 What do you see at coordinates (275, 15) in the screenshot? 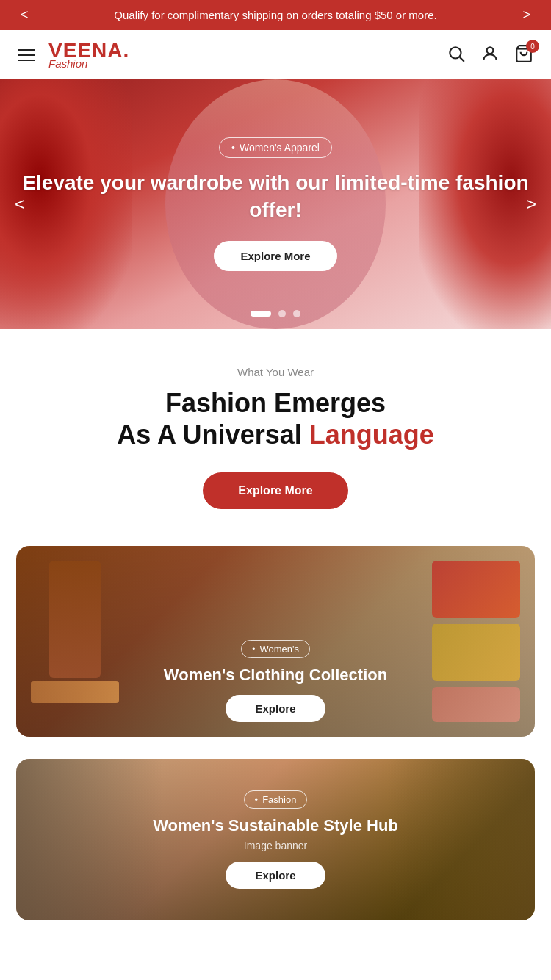
I see `announcement-text: Qualify for complimentary shipping on or…` at bounding box center [275, 15].